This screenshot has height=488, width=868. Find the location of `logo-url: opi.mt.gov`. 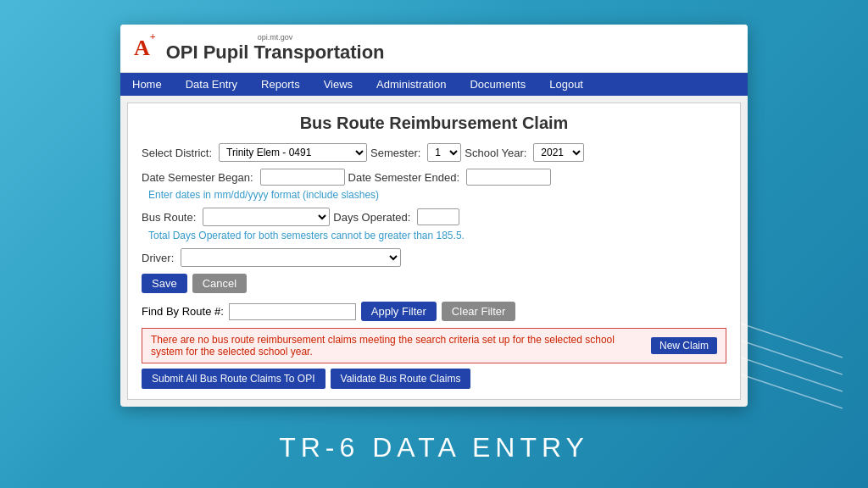

logo-url: opi.mt.gov is located at coordinates (275, 37).